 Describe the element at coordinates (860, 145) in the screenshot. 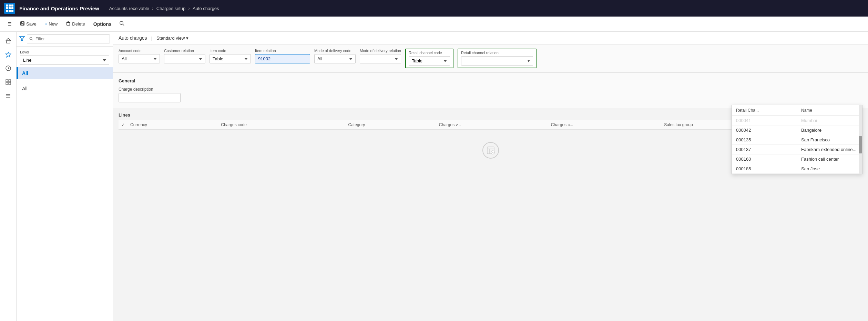

I see `dropdown-scrollbar-thumb` at that location.